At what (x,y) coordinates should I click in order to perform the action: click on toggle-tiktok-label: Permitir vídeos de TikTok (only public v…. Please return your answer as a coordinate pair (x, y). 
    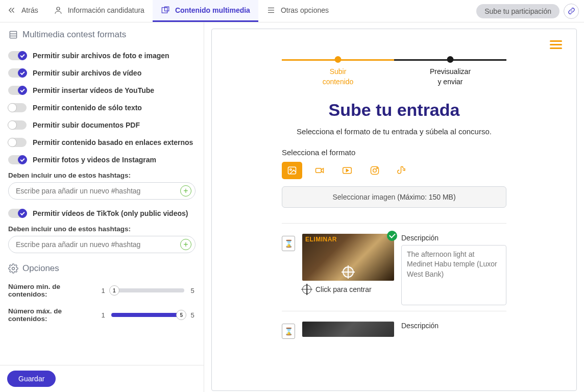
    Looking at the image, I should click on (110, 213).